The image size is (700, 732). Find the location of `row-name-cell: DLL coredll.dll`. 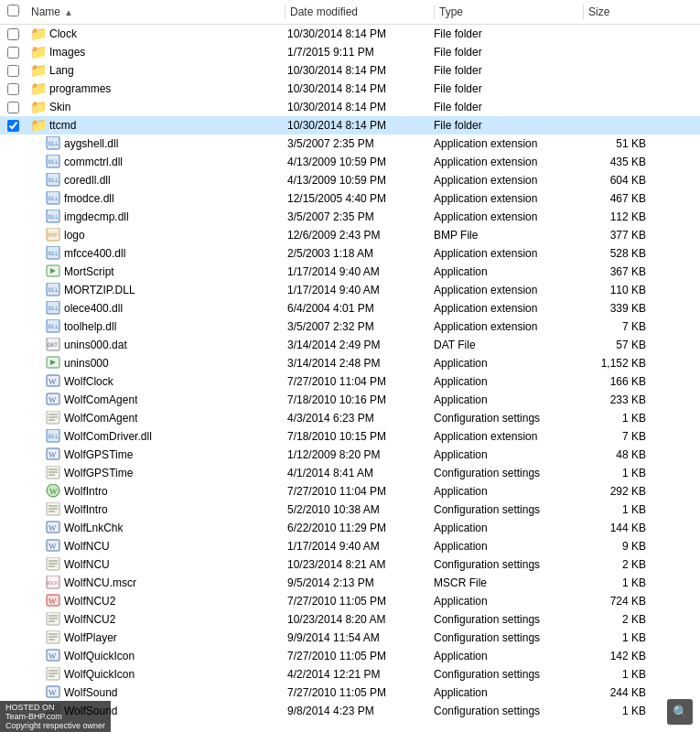

row-name-cell: DLL coredll.dll is located at coordinates (156, 180).